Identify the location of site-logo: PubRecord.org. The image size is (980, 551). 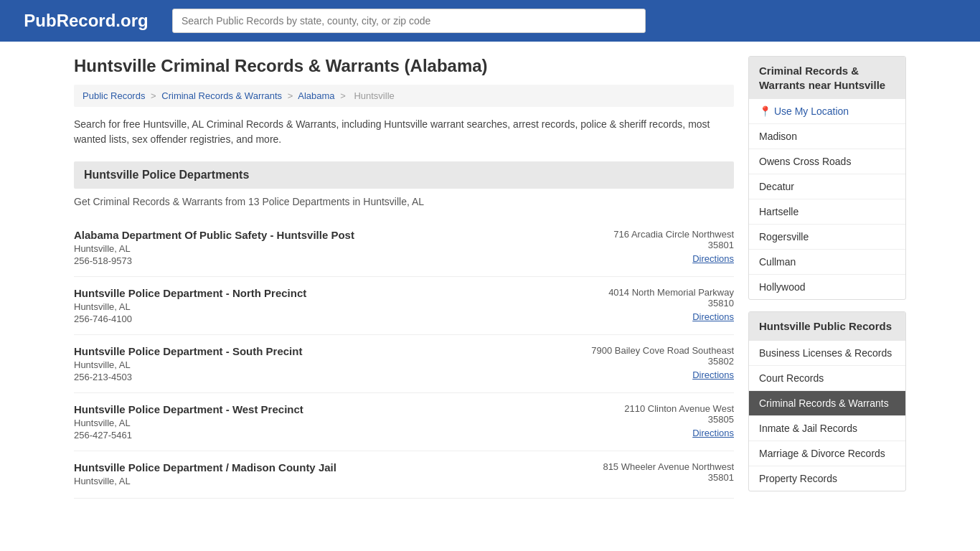
(86, 21).